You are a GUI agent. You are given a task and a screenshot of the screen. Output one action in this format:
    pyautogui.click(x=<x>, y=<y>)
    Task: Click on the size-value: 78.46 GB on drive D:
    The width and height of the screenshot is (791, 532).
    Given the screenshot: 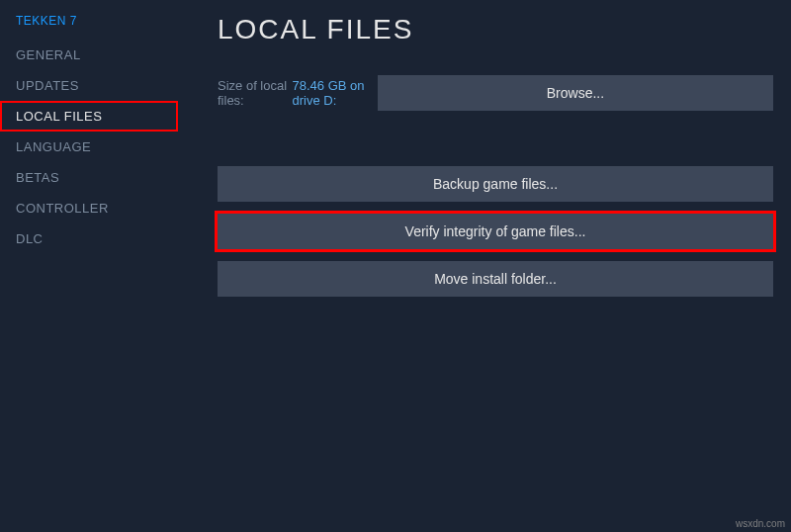 What is the action you would take?
    pyautogui.click(x=335, y=93)
    